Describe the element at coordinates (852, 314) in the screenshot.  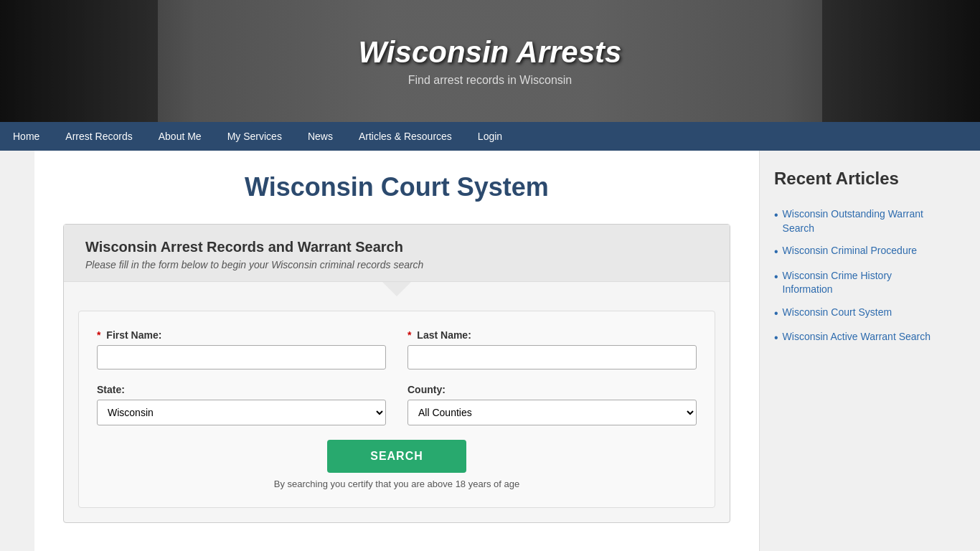
I see `article-item-3: Wisconsin Court System` at that location.